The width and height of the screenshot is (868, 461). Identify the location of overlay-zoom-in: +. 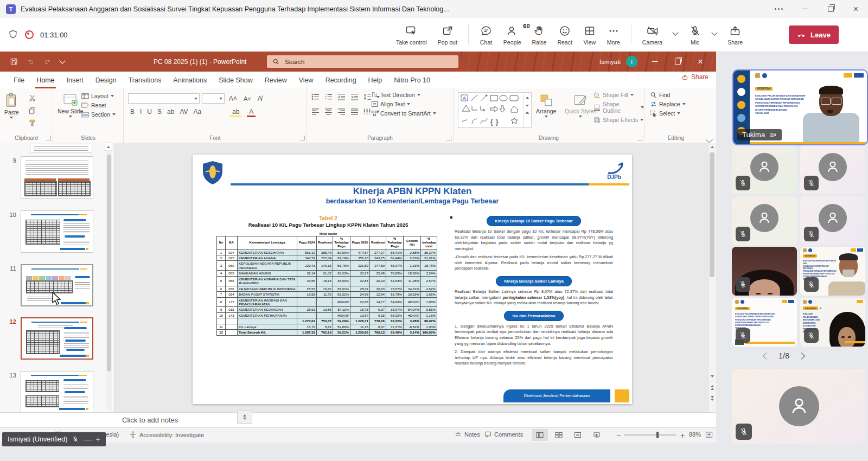
(98, 439).